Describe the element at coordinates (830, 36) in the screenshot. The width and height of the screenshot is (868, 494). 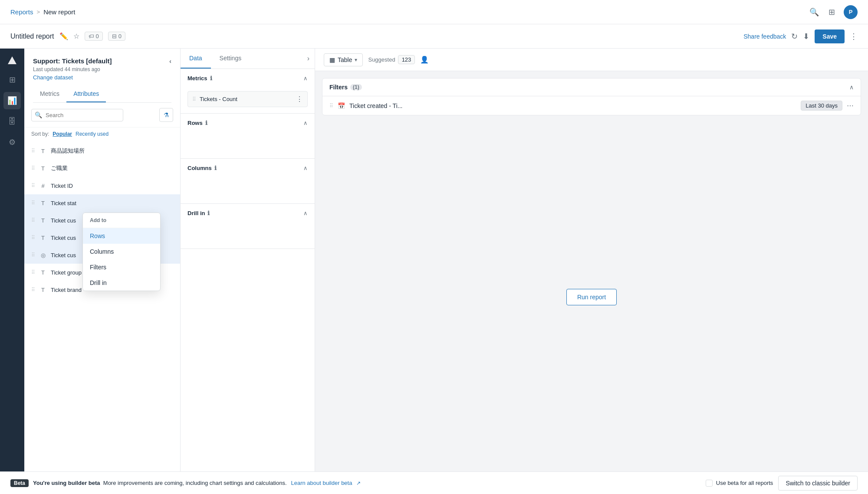
I see `save-button: Save` at that location.